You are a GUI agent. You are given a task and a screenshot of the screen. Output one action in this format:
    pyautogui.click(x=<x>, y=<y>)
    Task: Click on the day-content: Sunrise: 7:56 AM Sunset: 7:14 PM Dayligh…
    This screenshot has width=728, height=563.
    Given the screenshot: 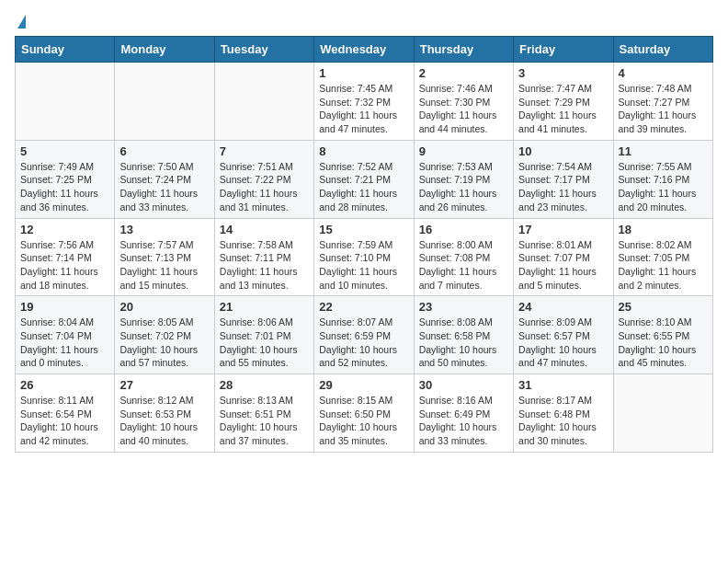 What is the action you would take?
    pyautogui.click(x=64, y=265)
    